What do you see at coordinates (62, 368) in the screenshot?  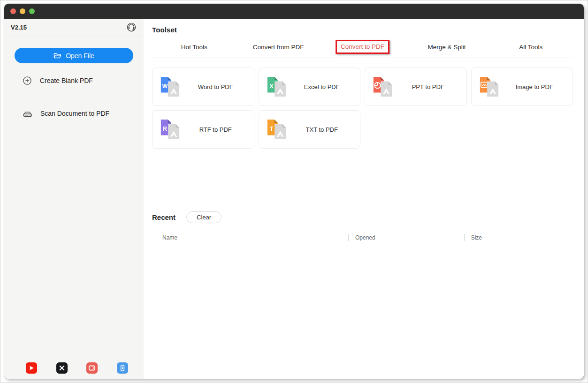 I see `x-twitter-icon` at bounding box center [62, 368].